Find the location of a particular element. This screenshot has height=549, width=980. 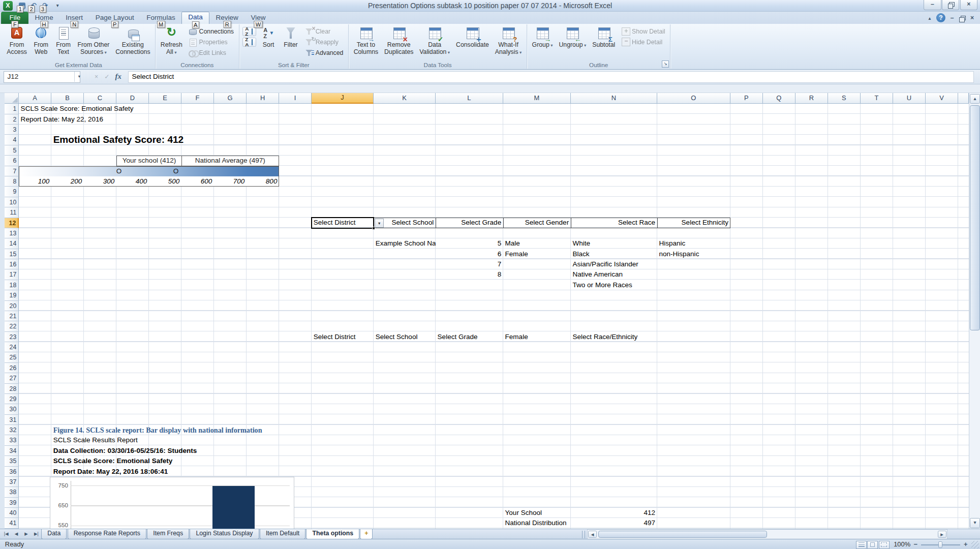

name-box-dropdown-icon is located at coordinates (79, 77).